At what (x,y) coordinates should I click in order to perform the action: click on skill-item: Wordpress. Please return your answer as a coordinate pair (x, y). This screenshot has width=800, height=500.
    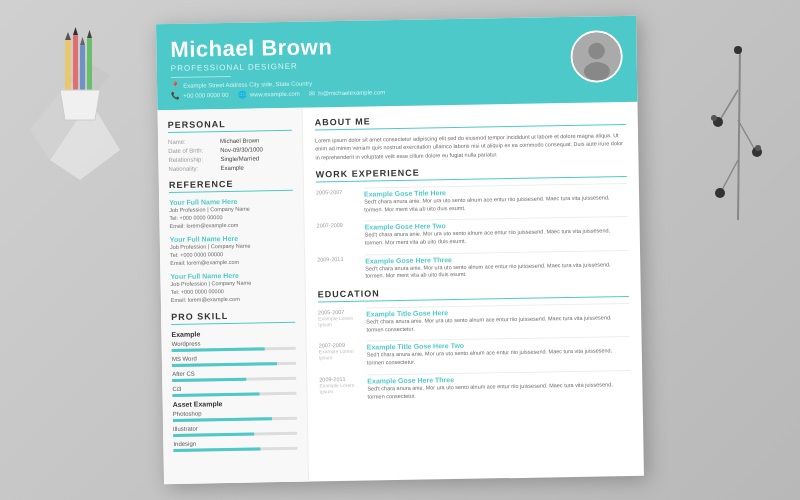
    Looking at the image, I should click on (234, 346).